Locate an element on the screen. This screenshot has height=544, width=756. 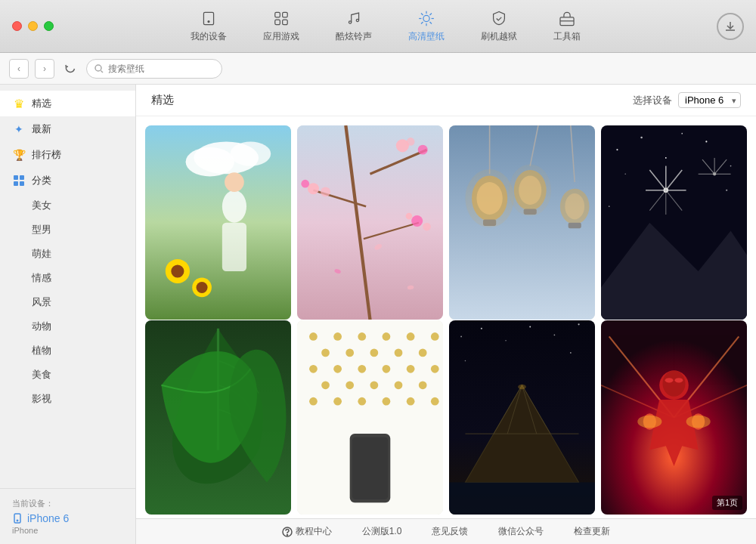
sidebar-top: ♛ 精选 ✦ 最新 🏆 排行榜 is located at coordinates (68, 286).